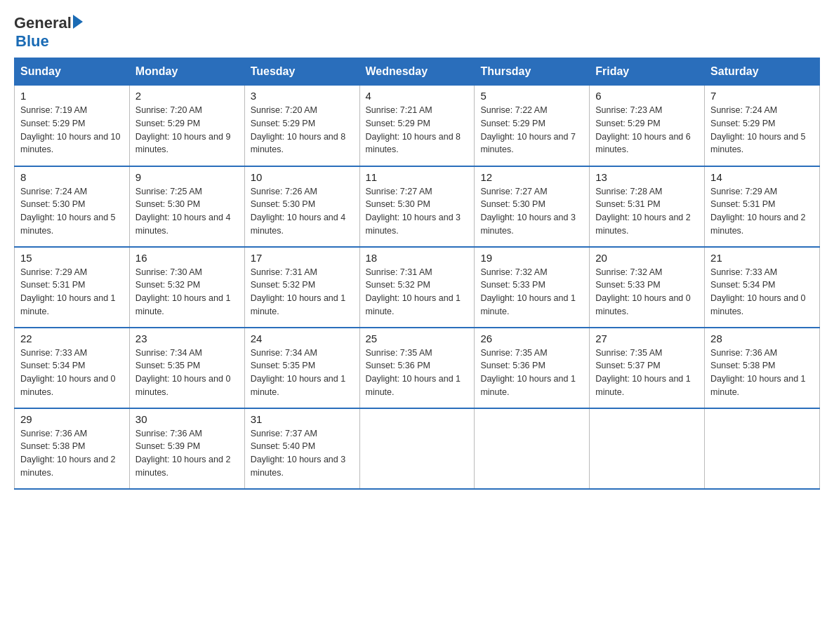 This screenshot has width=834, height=644. Describe the element at coordinates (417, 206) in the screenshot. I see `calendar-cell: 11 Sunrise: 7:27 AMSunset: 5:30 PMDaylig…` at that location.